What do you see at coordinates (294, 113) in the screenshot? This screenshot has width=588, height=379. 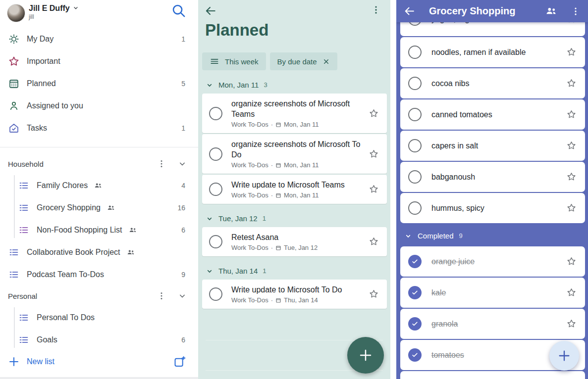 I see `task-card: organize screenshots of Microsoft Teams …` at bounding box center [294, 113].